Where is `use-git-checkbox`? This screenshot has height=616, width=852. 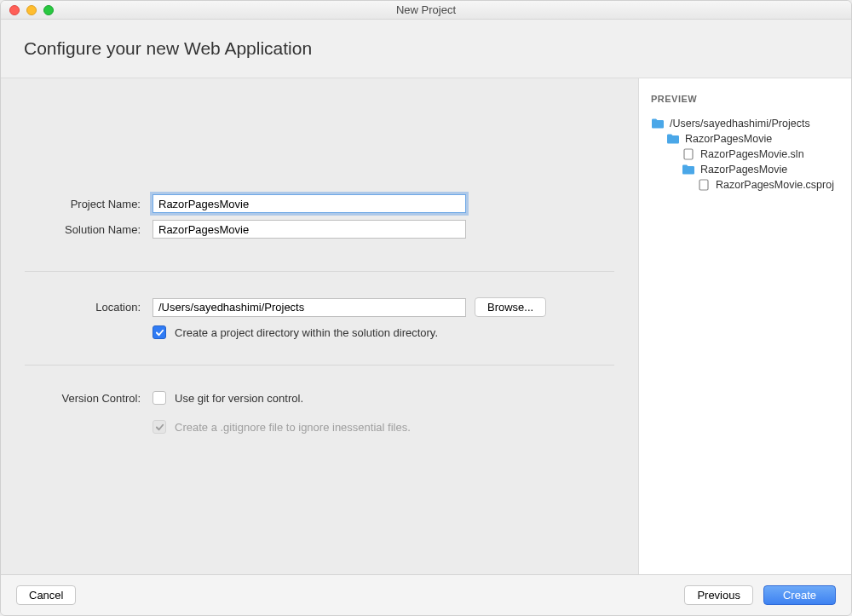
use-git-checkbox is located at coordinates (159, 398).